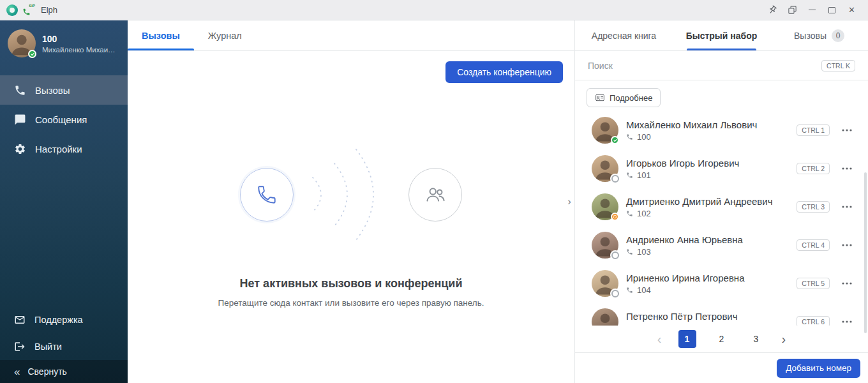 Image resolution: width=868 pixels, height=383 pixels. What do you see at coordinates (22, 43) in the screenshot?
I see `user-avatar` at bounding box center [22, 43].